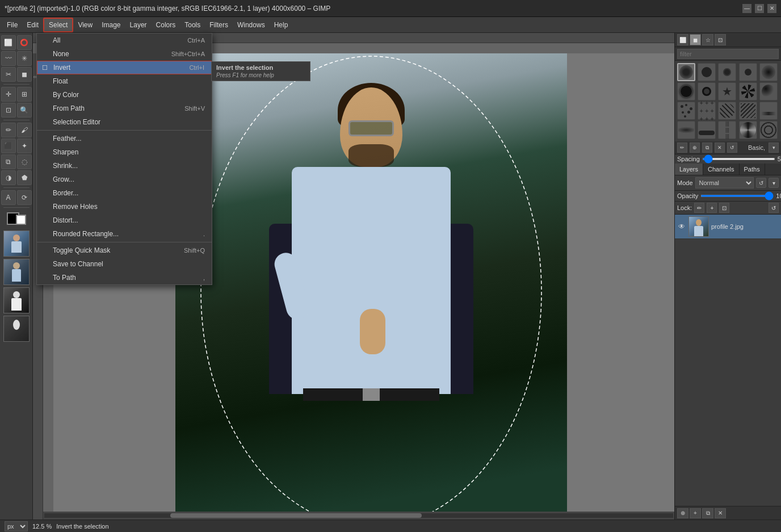  What do you see at coordinates (9, 162) in the screenshot?
I see `clone-tool: ⧉` at bounding box center [9, 162].